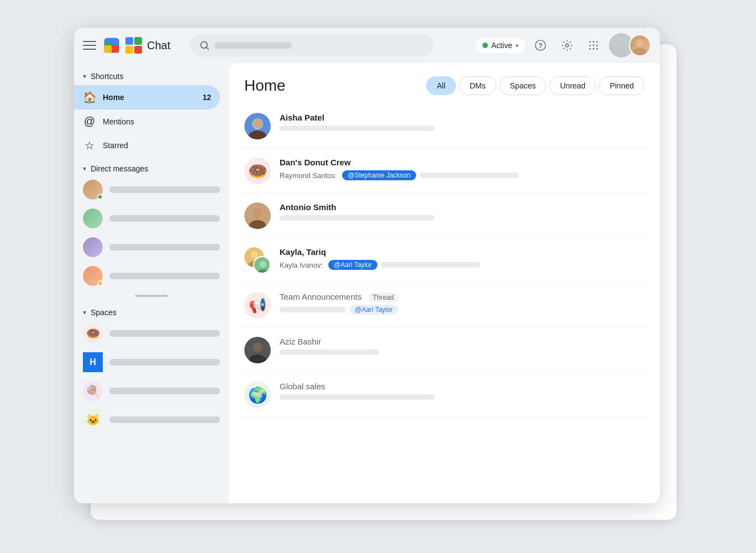  Describe the element at coordinates (462, 342) in the screenshot. I see `conv-name-aziz: Aziz Bashir` at that location.